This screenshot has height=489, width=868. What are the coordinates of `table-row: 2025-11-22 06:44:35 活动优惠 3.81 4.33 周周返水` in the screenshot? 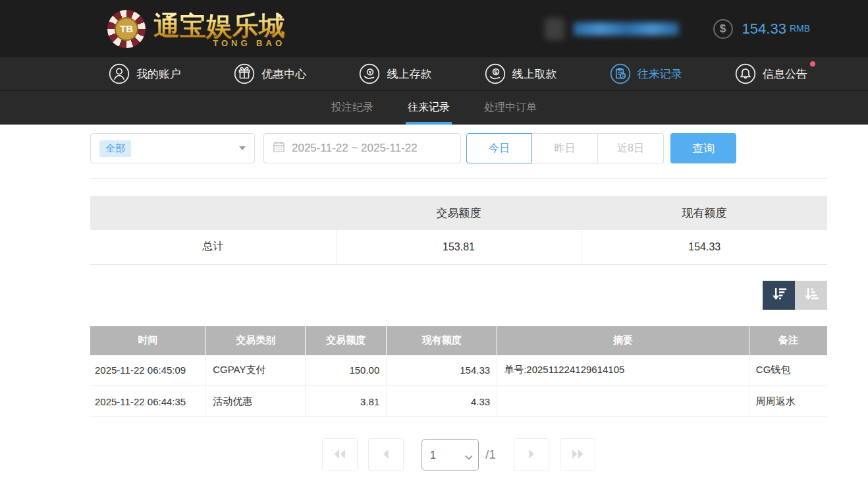 It's located at (458, 402).